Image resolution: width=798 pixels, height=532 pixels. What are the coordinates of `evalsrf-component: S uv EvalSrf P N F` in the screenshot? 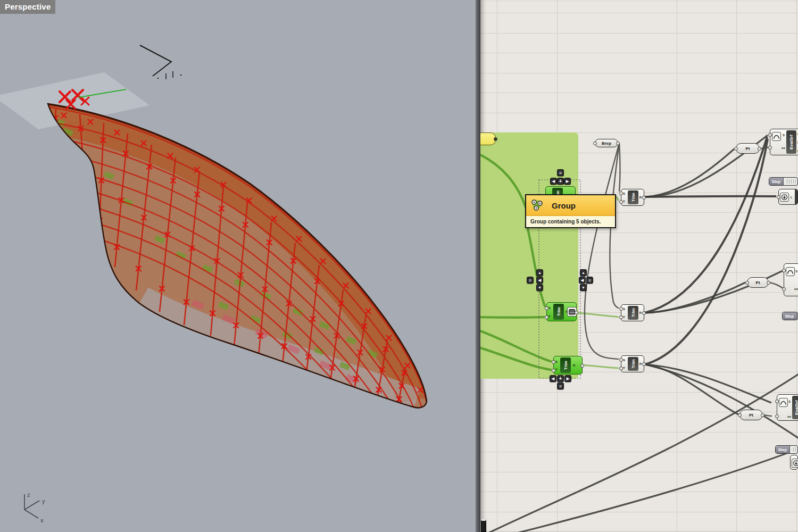 It's located at (784, 142).